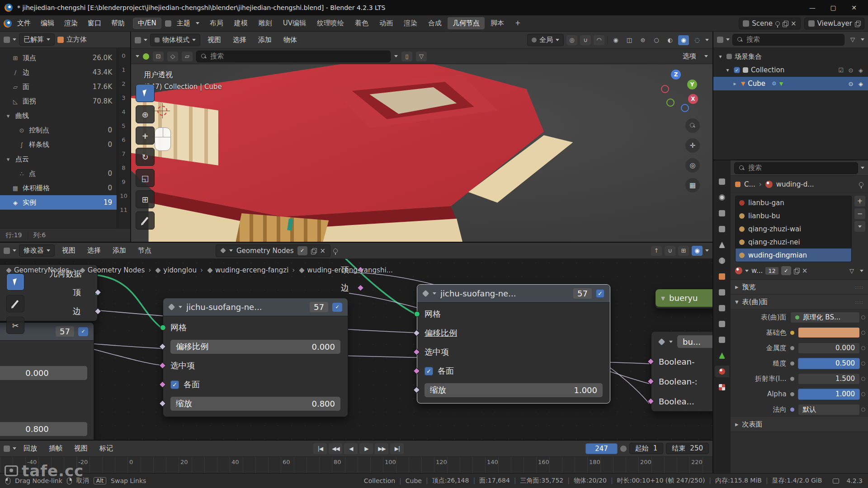 The image size is (868, 488). I want to click on node-scale-elements-2: jichu-suofang-ne... 57 网格 偏移比例 选中项 各面, so click(514, 344).